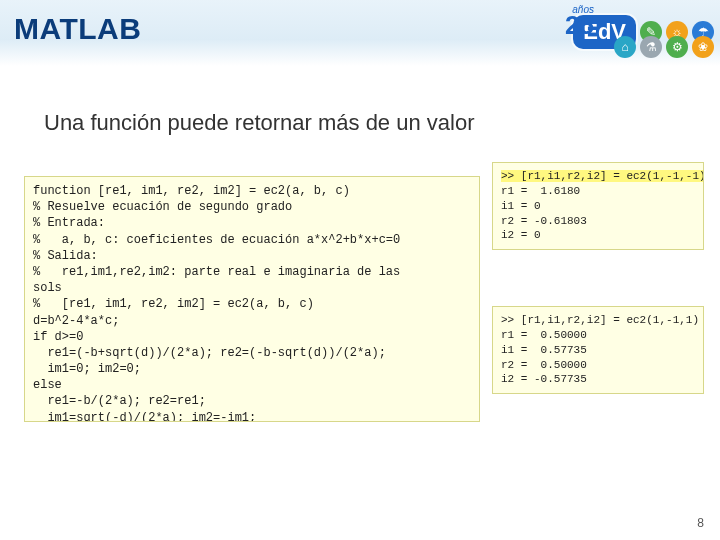 The height and width of the screenshot is (540, 720). Describe the element at coordinates (259, 123) in the screenshot. I see `slide-subtitle: Una función puede retornar más de un val…` at that location.